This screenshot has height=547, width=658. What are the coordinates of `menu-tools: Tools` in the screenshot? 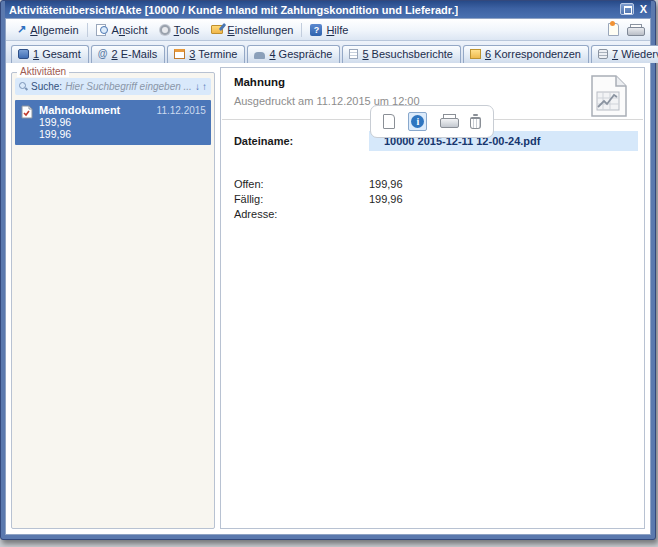 It's located at (180, 30).